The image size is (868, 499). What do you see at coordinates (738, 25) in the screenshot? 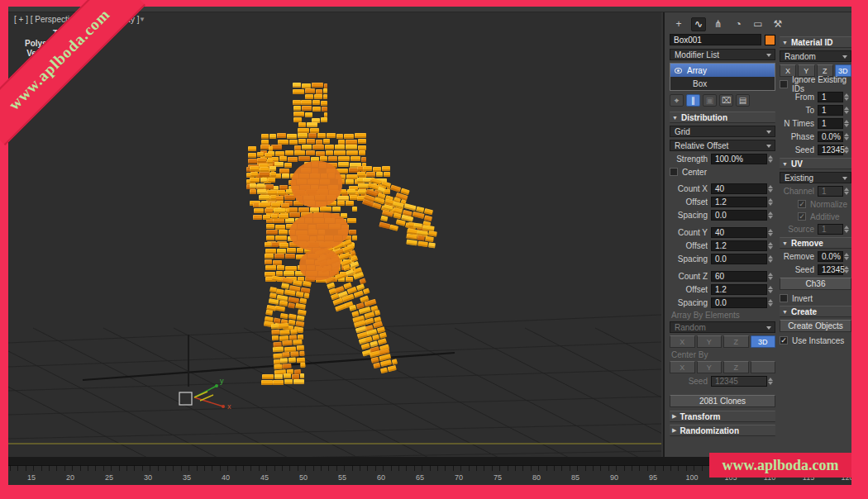
I see `tab-motion: ◔` at bounding box center [738, 25].